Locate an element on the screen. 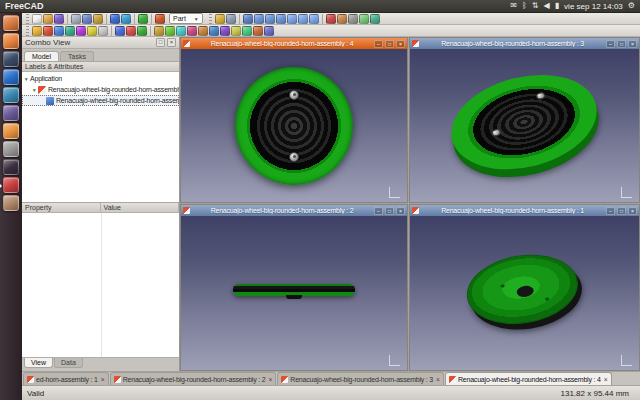 The height and width of the screenshot is (400, 640). loft-icon is located at coordinates (214, 31).